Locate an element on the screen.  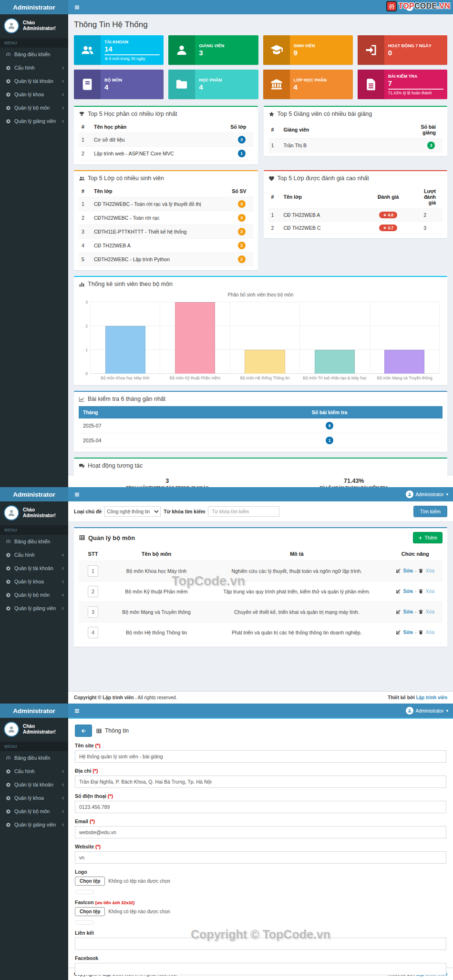
tests-table: ThángSố bài kiểm tra2025-0762025-041 is located at coordinates (260, 427).